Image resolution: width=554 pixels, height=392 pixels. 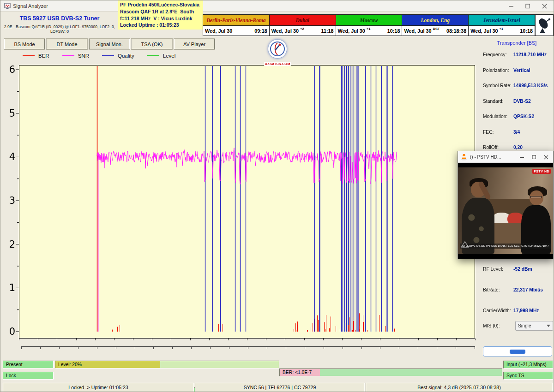 I want to click on statusbar-best-signal: Best signal: 4,3 dB (2025-07-30 08:38), so click(x=459, y=387).